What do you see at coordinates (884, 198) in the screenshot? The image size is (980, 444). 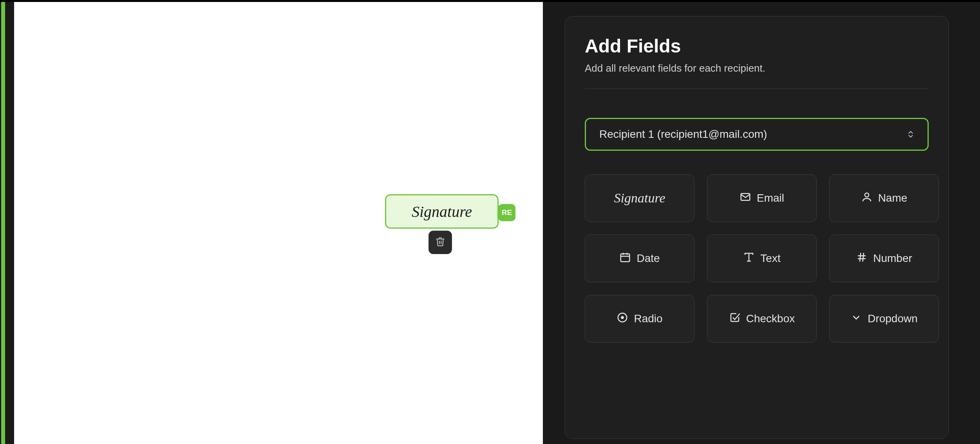 I see `field-name-button: Name` at bounding box center [884, 198].